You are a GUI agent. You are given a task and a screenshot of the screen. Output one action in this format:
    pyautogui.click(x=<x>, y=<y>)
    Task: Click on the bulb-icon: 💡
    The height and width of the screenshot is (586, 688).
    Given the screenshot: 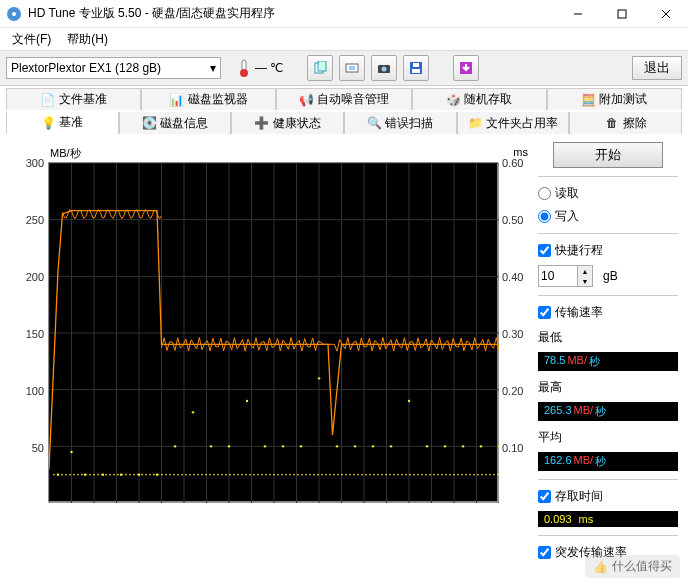 What is the action you would take?
    pyautogui.click(x=48, y=123)
    